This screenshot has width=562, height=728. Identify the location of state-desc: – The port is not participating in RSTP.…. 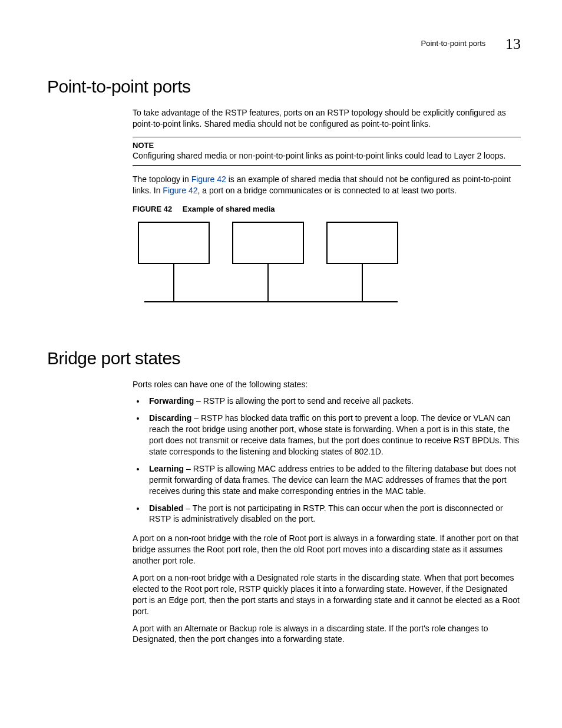
(326, 514).